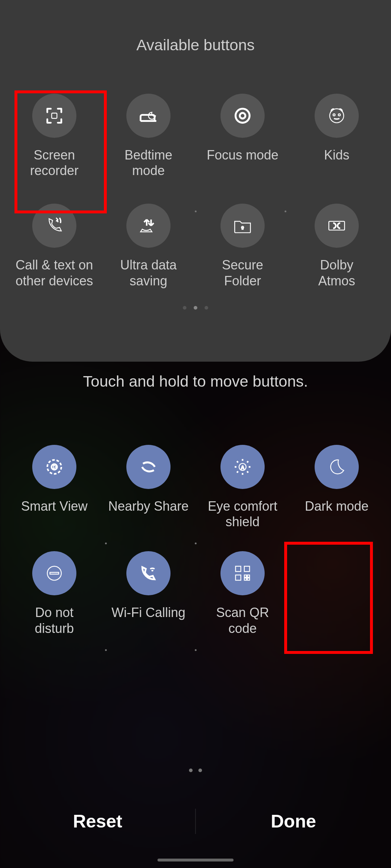  Describe the element at coordinates (54, 467) in the screenshot. I see `smart-view-icon` at that location.